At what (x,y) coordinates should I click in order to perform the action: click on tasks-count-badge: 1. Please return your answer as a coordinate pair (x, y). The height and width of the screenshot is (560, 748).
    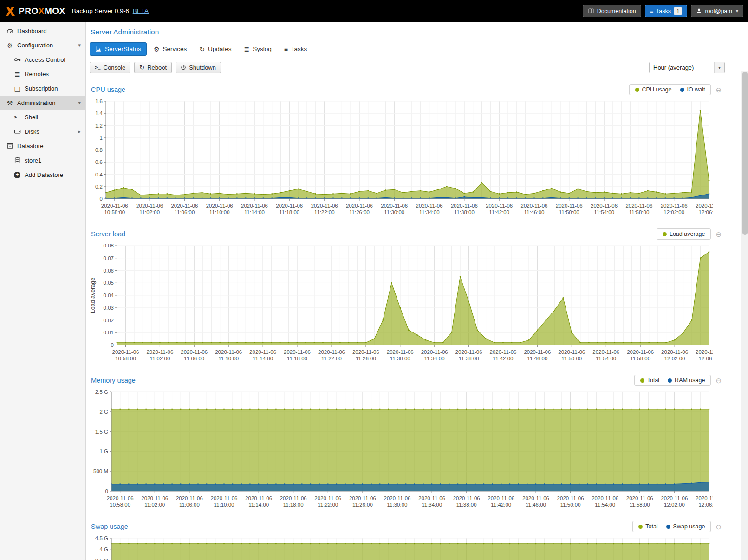
    Looking at the image, I should click on (678, 11).